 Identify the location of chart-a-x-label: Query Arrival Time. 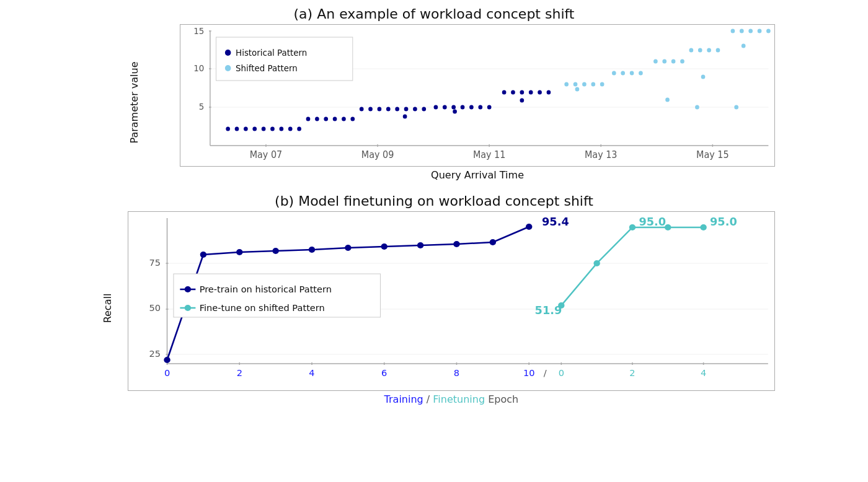
(477, 175).